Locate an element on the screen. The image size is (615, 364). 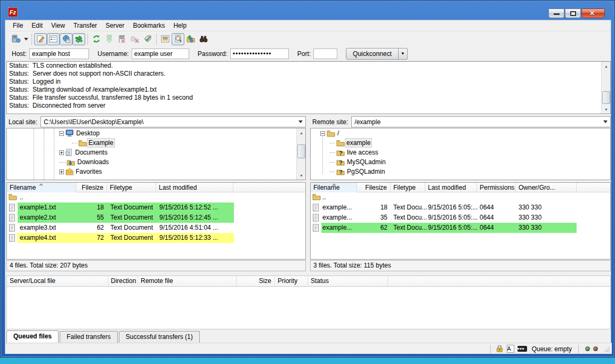
speed-limit-icon: ■■■ is located at coordinates (522, 349).